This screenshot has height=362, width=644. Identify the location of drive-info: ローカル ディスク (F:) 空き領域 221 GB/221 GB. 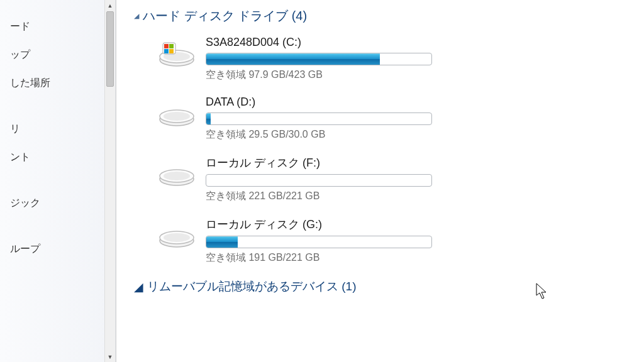
(325, 179).